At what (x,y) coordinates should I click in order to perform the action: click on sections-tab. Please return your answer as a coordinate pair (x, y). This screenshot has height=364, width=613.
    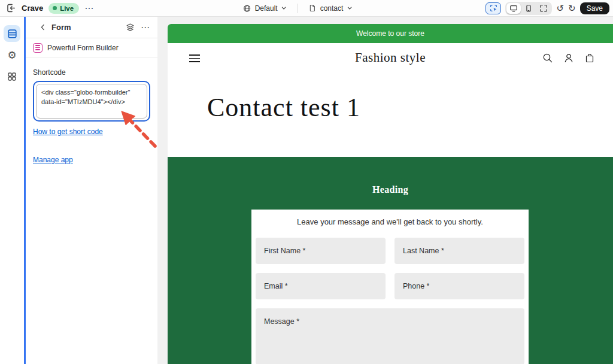
    Looking at the image, I should click on (12, 34).